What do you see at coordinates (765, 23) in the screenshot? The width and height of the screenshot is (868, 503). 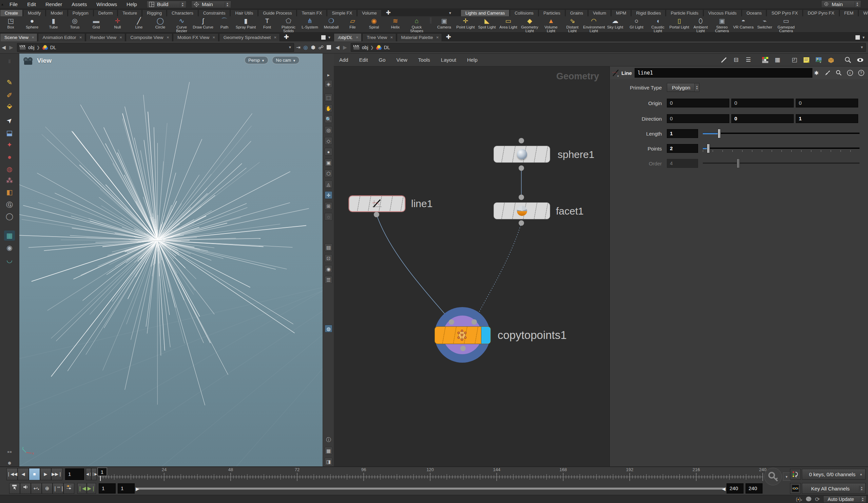 I see `shelf-tool-switcher: ⌁Switcher` at bounding box center [765, 23].